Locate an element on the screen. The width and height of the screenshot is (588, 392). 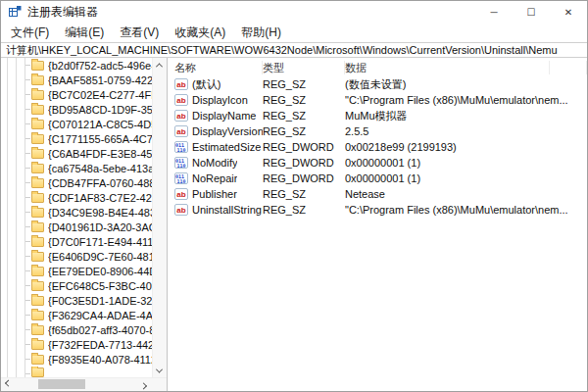
values-header: 名称 类型 数据 is located at coordinates (377, 68).